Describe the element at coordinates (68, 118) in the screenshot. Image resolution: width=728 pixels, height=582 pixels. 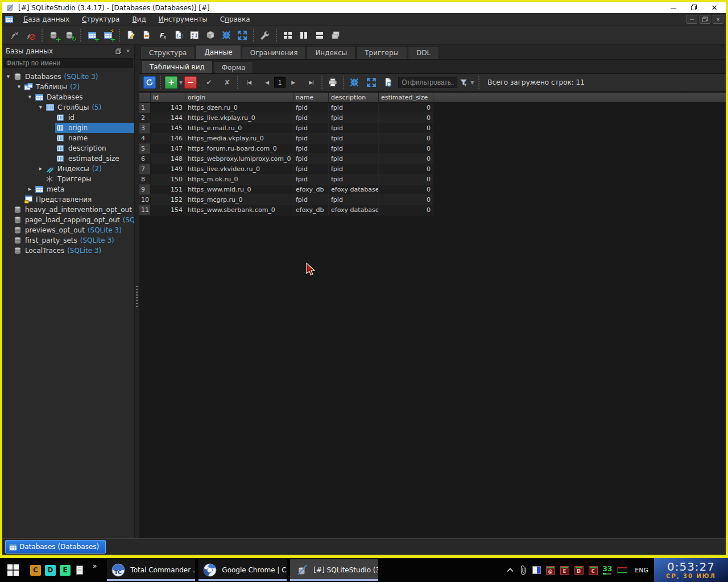
I see `tree-item-id: id` at that location.